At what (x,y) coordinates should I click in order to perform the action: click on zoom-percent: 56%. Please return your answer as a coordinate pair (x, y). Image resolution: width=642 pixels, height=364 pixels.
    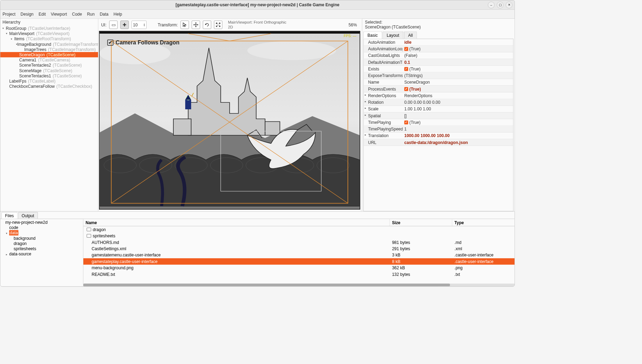
    Looking at the image, I should click on (353, 25).